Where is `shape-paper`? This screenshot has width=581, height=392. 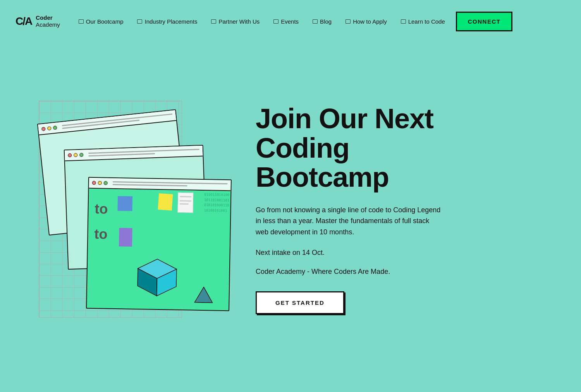 shape-paper is located at coordinates (185, 203).